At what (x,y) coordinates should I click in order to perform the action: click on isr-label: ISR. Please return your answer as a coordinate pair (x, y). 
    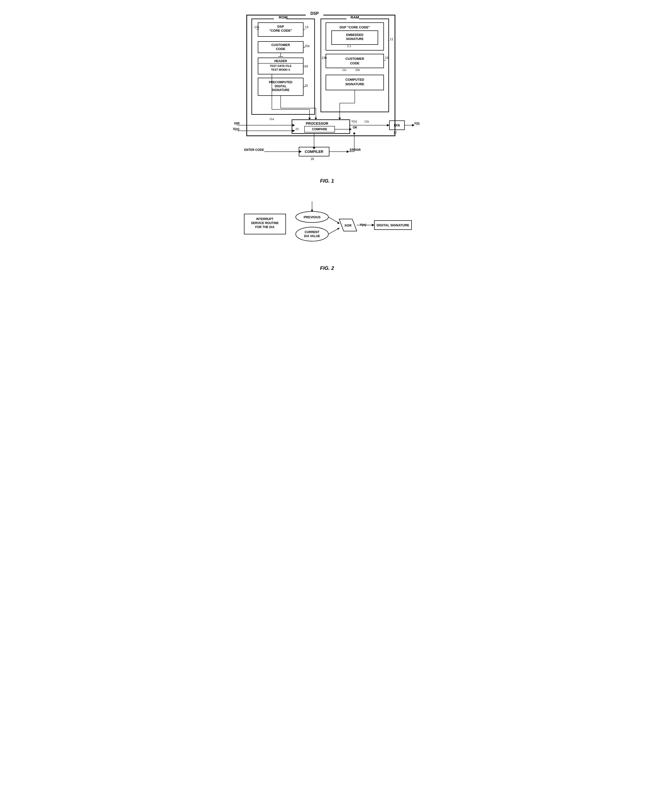
    Looking at the image, I should click on (237, 123).